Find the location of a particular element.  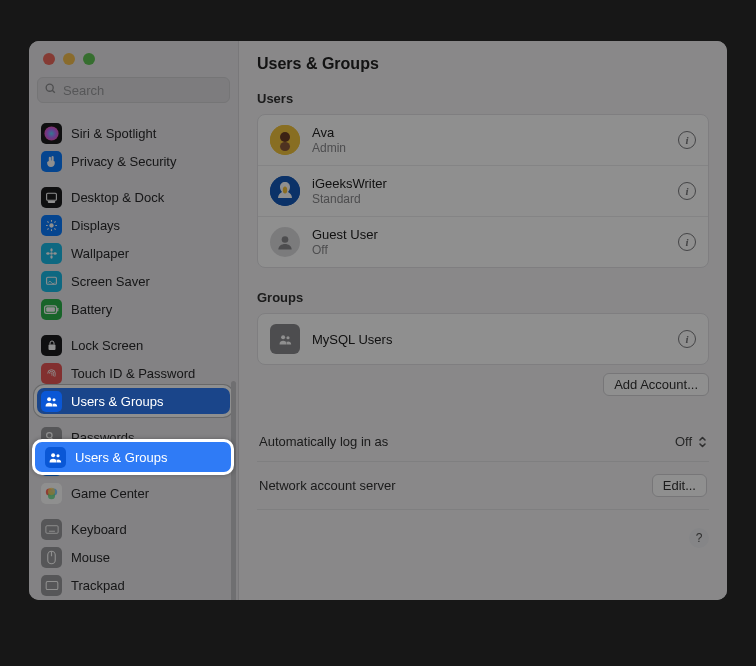

sidebar-item-label: Lock Screen is located at coordinates (107, 346).